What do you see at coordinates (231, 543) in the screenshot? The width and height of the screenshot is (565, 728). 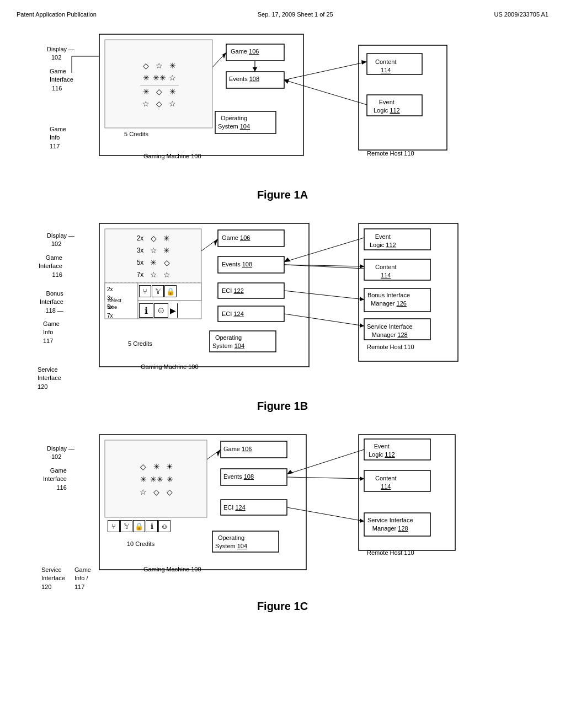 I see `fig1c-os: OperatingSystem 104` at bounding box center [231, 543].